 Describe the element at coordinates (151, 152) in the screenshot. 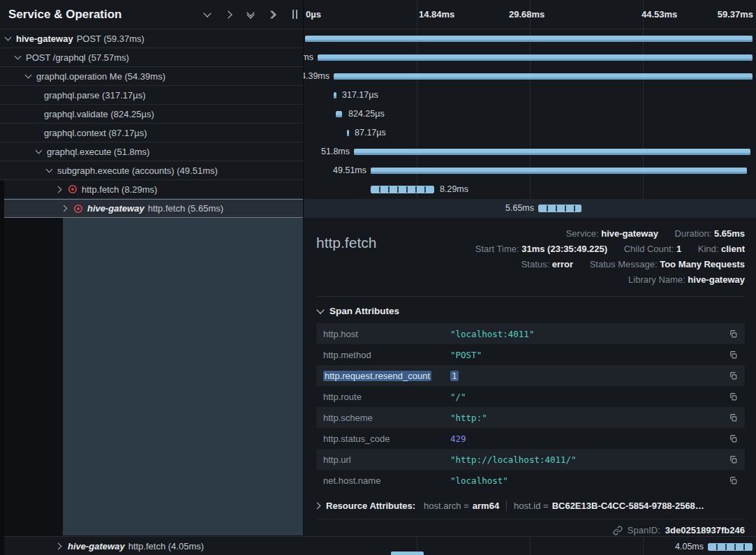

I see `tree-row-graphql-execute: graphql.execute (51.8ms)` at that location.